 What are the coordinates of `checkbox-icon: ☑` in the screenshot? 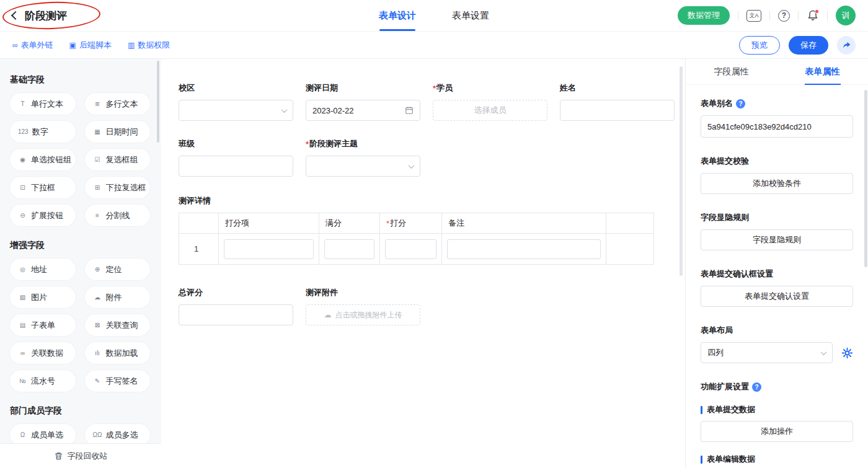 It's located at (98, 160).